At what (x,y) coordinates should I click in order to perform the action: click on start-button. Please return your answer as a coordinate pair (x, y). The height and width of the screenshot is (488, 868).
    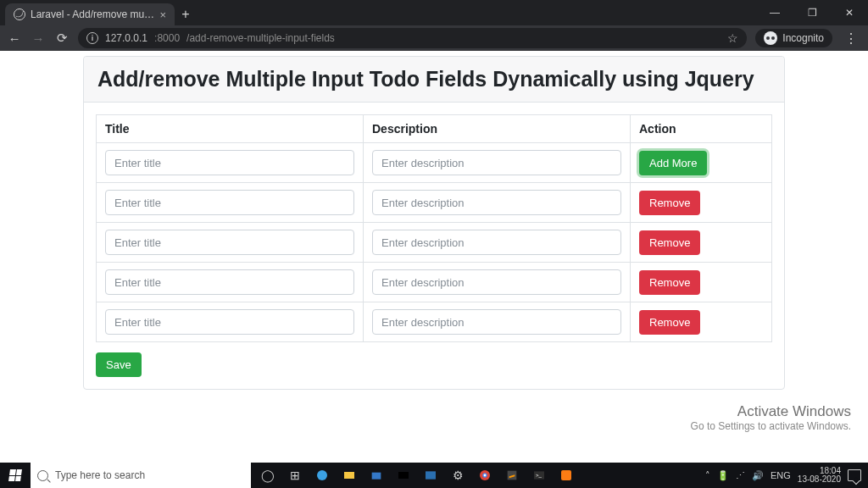
    Looking at the image, I should click on (15, 475).